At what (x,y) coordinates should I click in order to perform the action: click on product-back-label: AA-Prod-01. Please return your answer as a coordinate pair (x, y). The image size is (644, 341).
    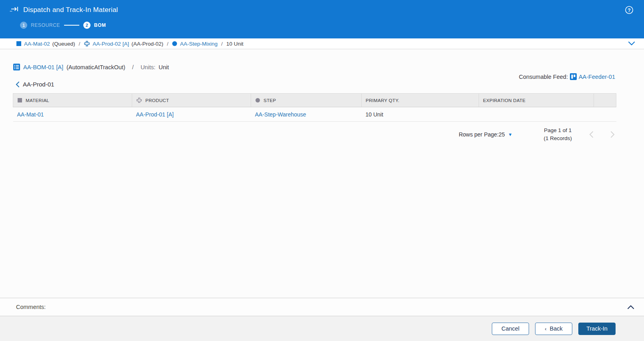
    Looking at the image, I should click on (38, 84).